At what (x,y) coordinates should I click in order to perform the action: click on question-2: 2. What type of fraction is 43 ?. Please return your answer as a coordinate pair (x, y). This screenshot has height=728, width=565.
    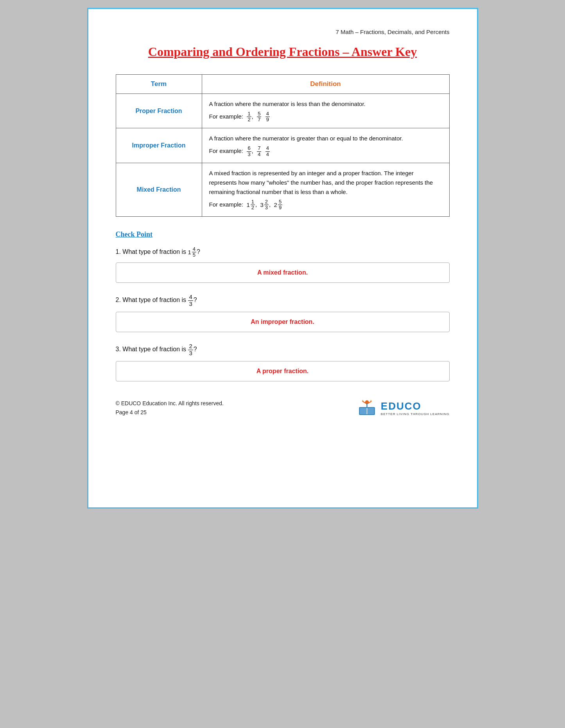
    Looking at the image, I should click on (283, 300).